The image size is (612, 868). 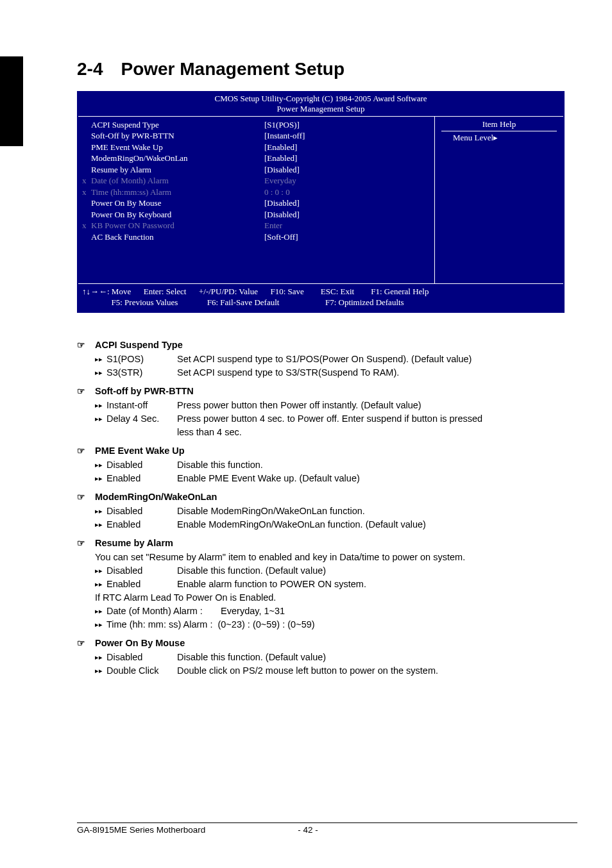 What do you see at coordinates (178, 215) in the screenshot?
I see `bios-row-label: Power On By Keyboard` at bounding box center [178, 215].